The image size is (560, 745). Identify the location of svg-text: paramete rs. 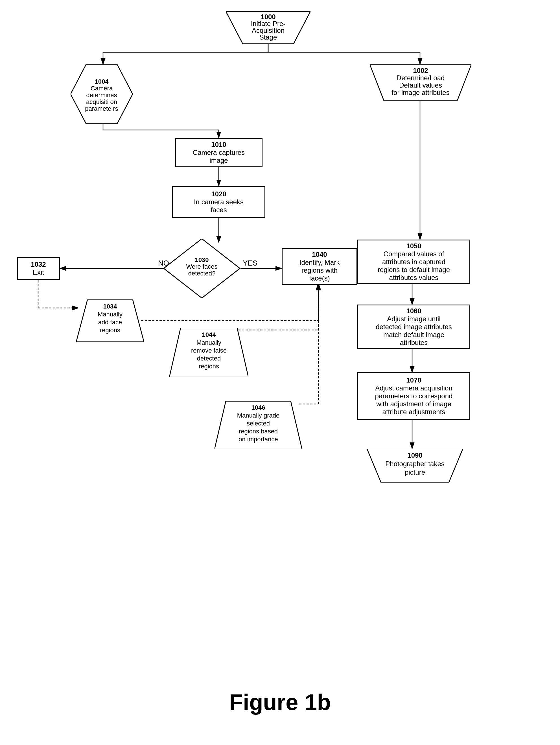
(102, 108).